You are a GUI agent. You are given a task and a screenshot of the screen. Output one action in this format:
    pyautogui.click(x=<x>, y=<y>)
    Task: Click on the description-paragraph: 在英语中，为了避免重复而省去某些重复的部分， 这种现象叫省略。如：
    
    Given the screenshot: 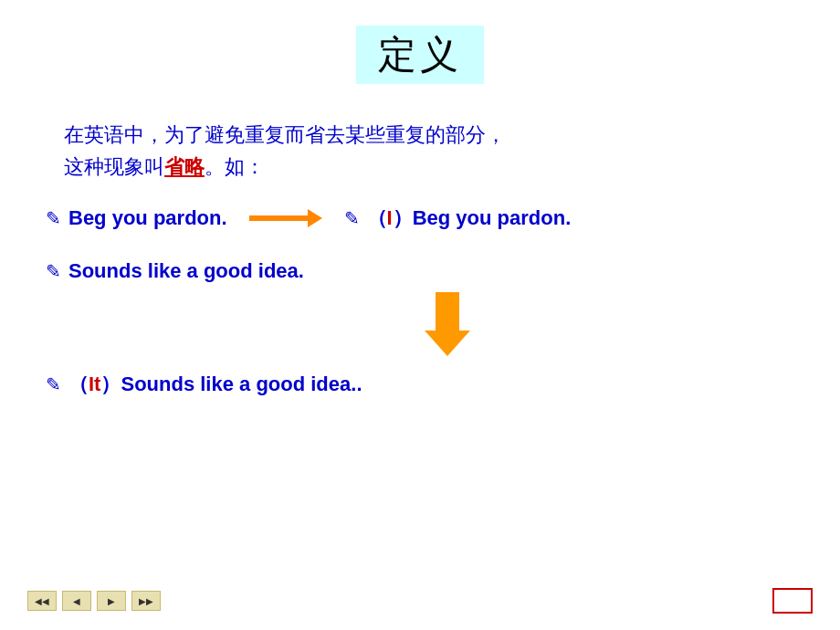 What is the action you would take?
    pyautogui.click(x=420, y=151)
    